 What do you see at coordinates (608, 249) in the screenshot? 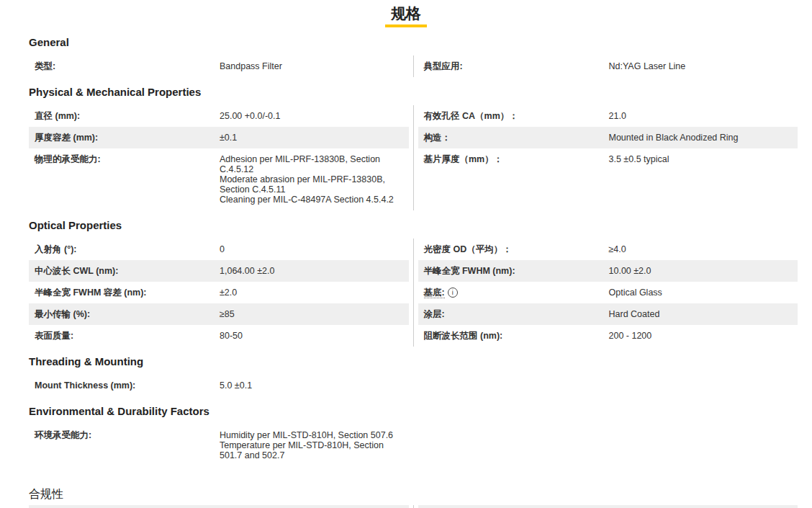
I see `spec-cell-right: 光密度 OD（平均）： ≥4.0` at bounding box center [608, 249].